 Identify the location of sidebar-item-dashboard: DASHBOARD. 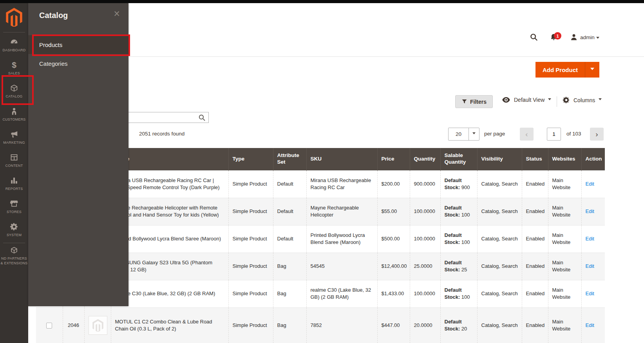
(14, 45).